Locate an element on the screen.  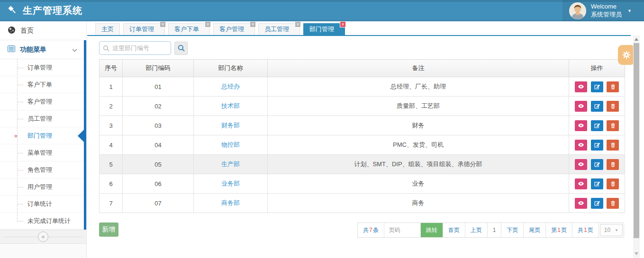
sidebar-group-menu: 功能菜单 is located at coordinates (42, 50).